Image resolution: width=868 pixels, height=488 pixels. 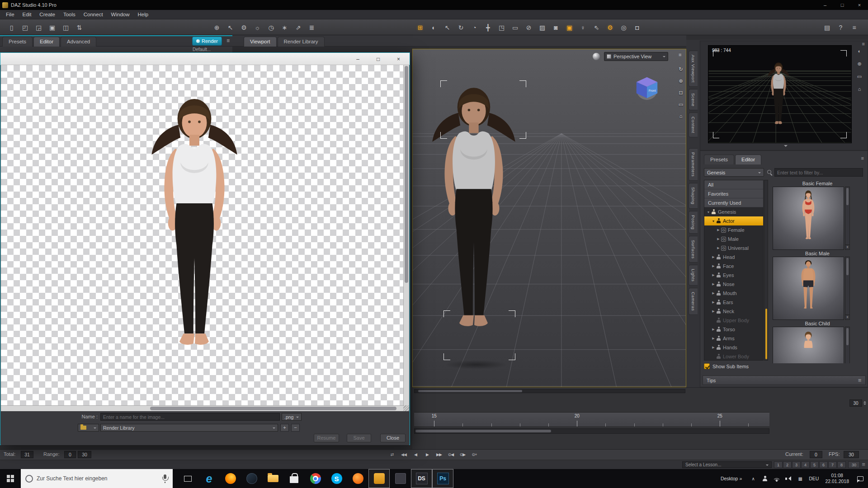 What do you see at coordinates (66, 27) in the screenshot?
I see `save-as-icon: ◫` at bounding box center [66, 27].